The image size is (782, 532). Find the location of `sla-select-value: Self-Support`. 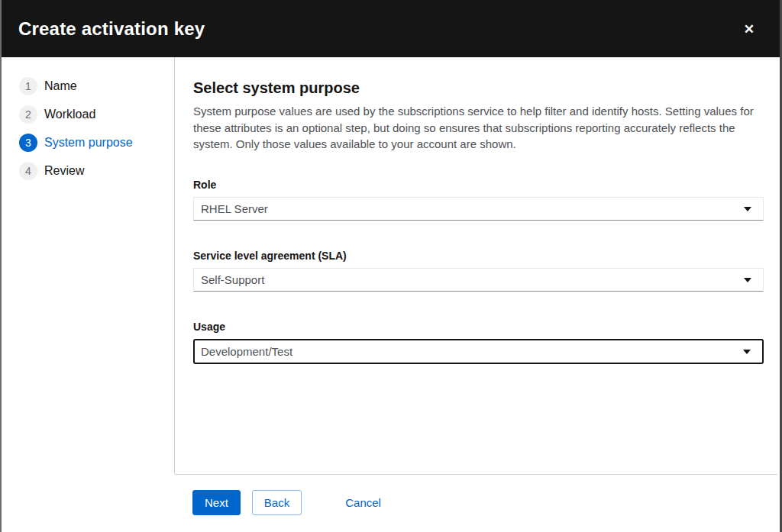

sla-select-value: Self-Support is located at coordinates (232, 279).